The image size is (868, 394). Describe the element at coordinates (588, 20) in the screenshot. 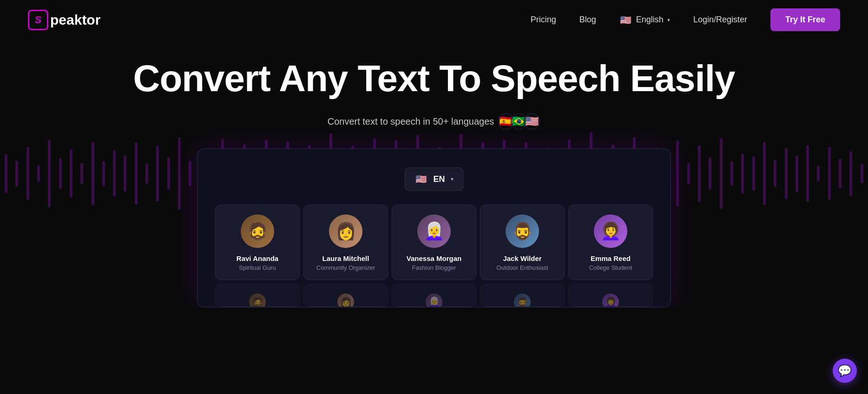

I see `nav-blog: Blog` at that location.